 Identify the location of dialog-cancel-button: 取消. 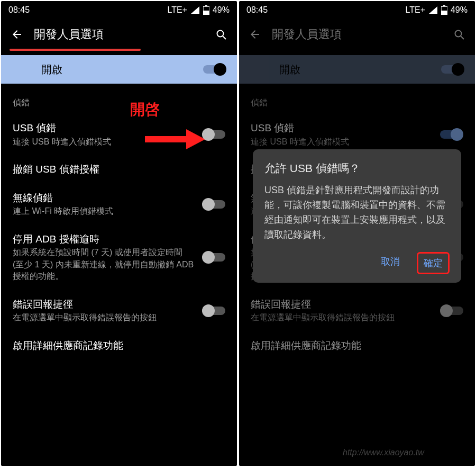
(390, 263).